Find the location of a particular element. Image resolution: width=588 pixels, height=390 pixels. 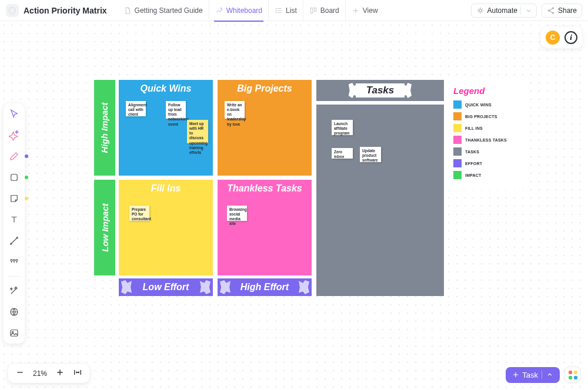

zoom-value: 21% is located at coordinates (40, 374).